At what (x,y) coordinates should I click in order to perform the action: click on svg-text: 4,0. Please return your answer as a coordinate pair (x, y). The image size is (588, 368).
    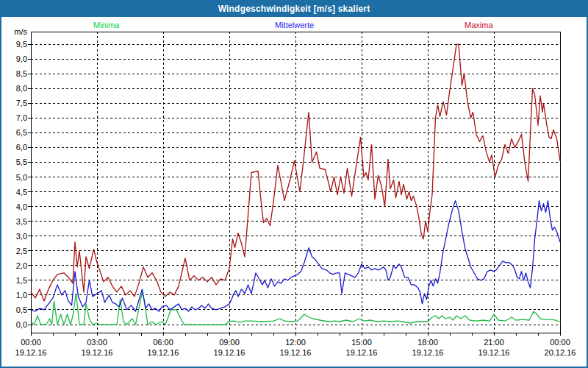
    Looking at the image, I should click on (22, 207).